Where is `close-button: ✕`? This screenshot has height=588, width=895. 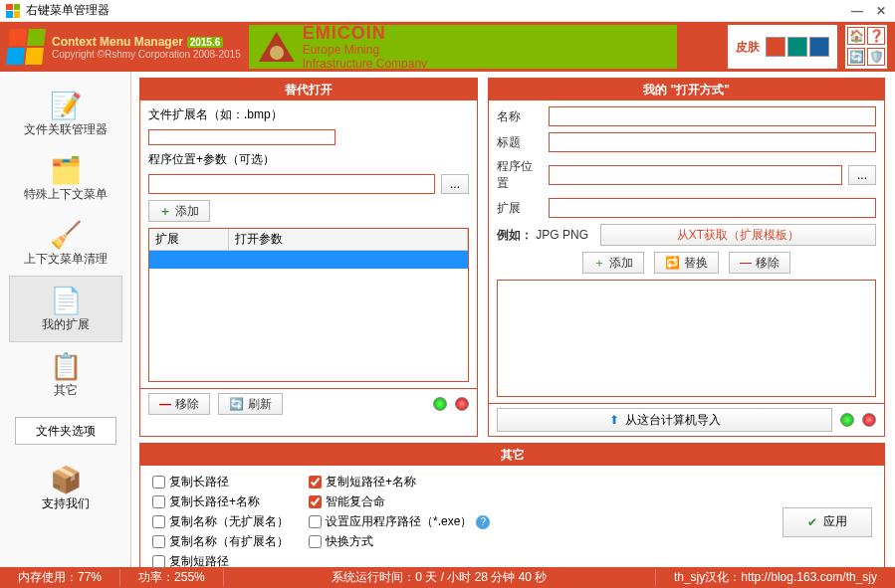 close-button: ✕ is located at coordinates (881, 11).